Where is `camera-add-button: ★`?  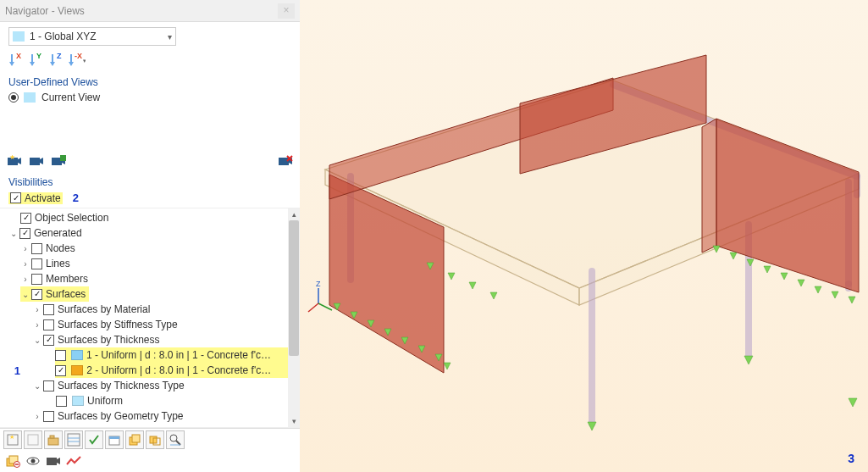 camera-add-button: ★ is located at coordinates (14, 161).